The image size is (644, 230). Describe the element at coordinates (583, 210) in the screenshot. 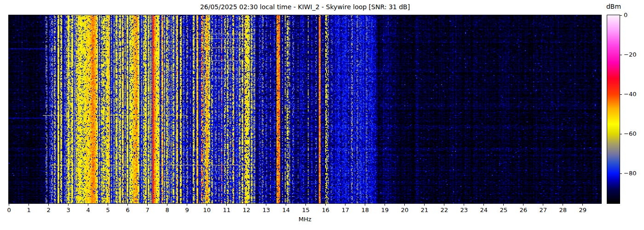

I see `x-tick-label: 29` at that location.